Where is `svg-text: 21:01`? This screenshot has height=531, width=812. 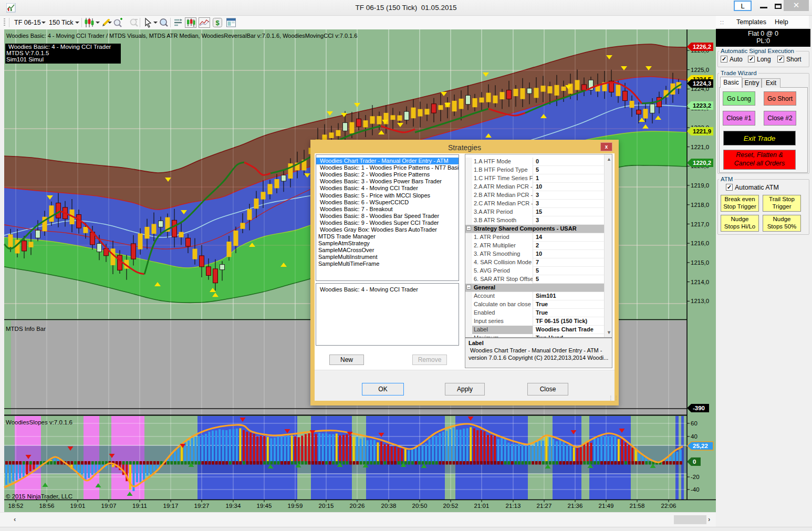 svg-text: 21:01 is located at coordinates (482, 506).